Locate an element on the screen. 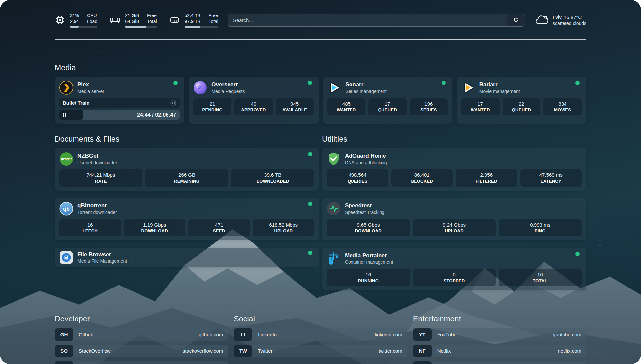  link-url: stackoverflow.com is located at coordinates (203, 351).